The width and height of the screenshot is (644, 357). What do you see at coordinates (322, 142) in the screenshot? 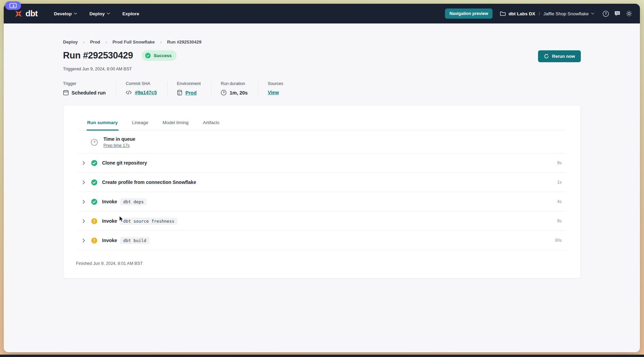
I see `time-in-queue-block: Time in queue Prep time 17s` at bounding box center [322, 142].